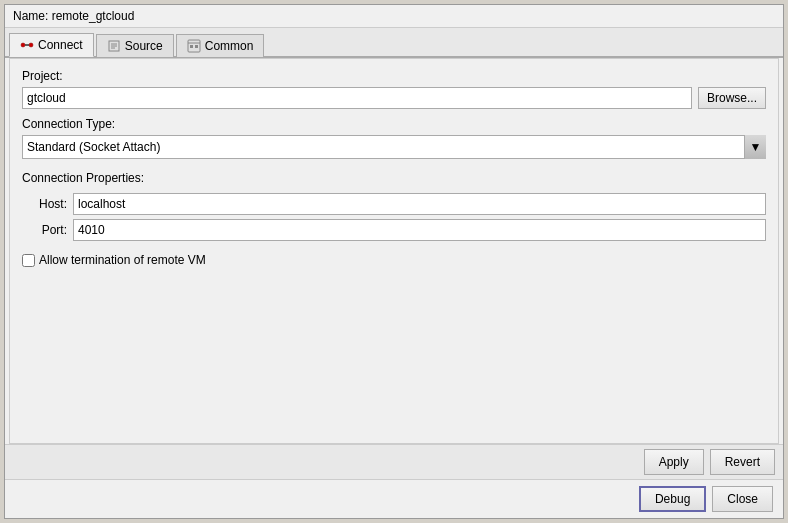  Describe the element at coordinates (28, 260) in the screenshot. I see `allow-termination-checkbox` at that location.